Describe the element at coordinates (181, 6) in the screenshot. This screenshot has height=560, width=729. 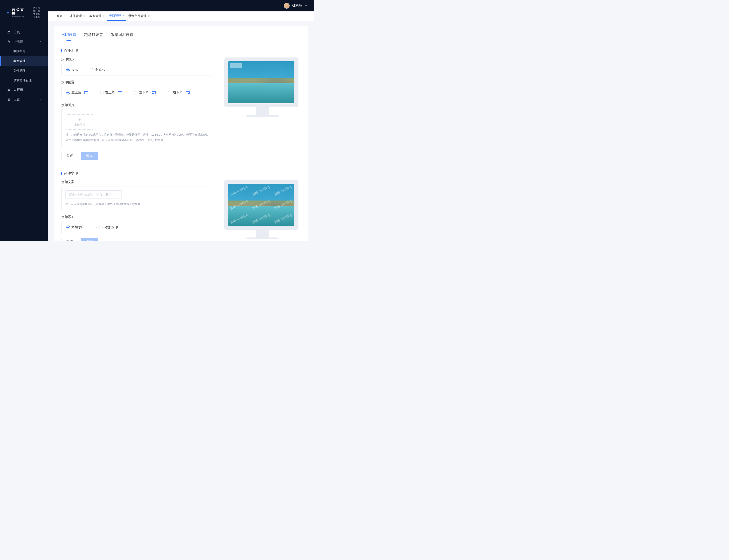
I see `top-header: 机构员` at that location.